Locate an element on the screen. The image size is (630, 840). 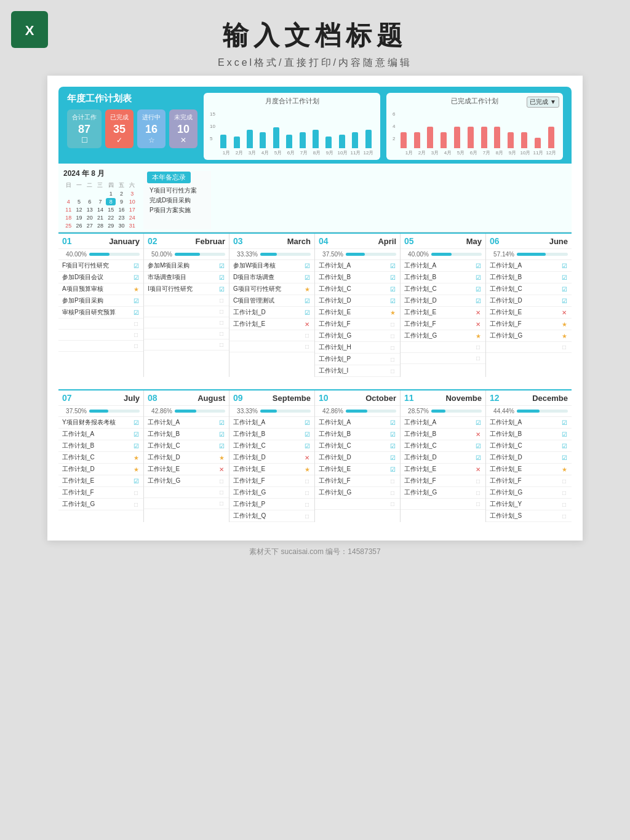
progress-pct: 33.33% is located at coordinates (245, 411).